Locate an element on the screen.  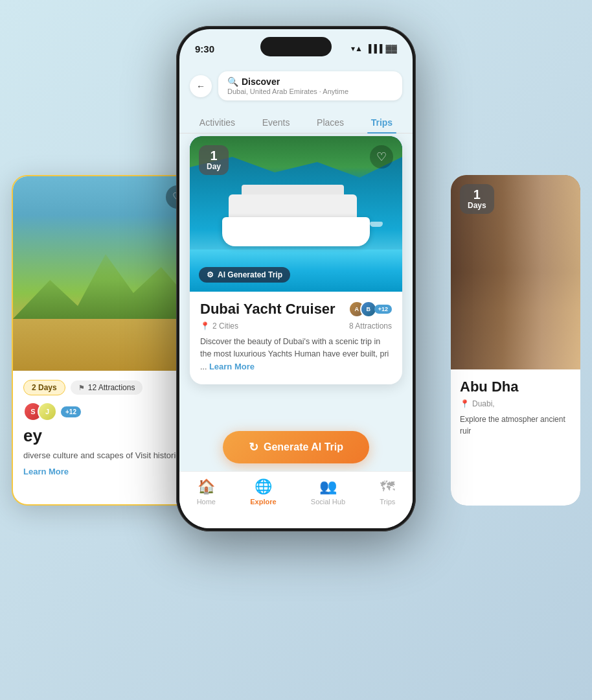
boat-body is located at coordinates (296, 232).